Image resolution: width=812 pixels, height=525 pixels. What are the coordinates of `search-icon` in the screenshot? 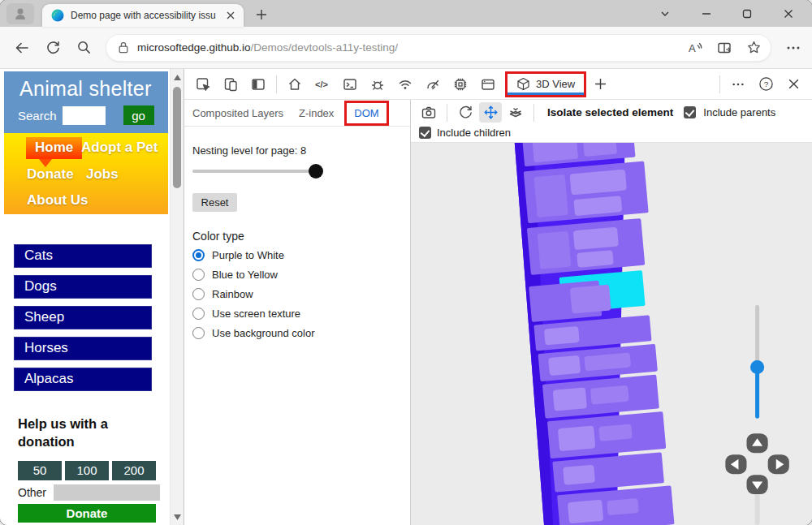 It's located at (84, 48).